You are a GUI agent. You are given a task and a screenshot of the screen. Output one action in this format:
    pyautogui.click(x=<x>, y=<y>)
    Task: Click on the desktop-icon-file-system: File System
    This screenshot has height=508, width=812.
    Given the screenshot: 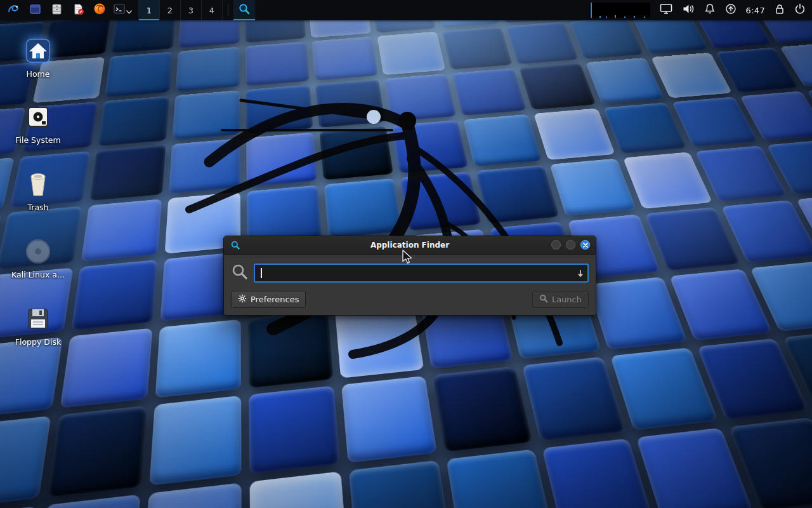 What is the action you would take?
    pyautogui.click(x=38, y=123)
    